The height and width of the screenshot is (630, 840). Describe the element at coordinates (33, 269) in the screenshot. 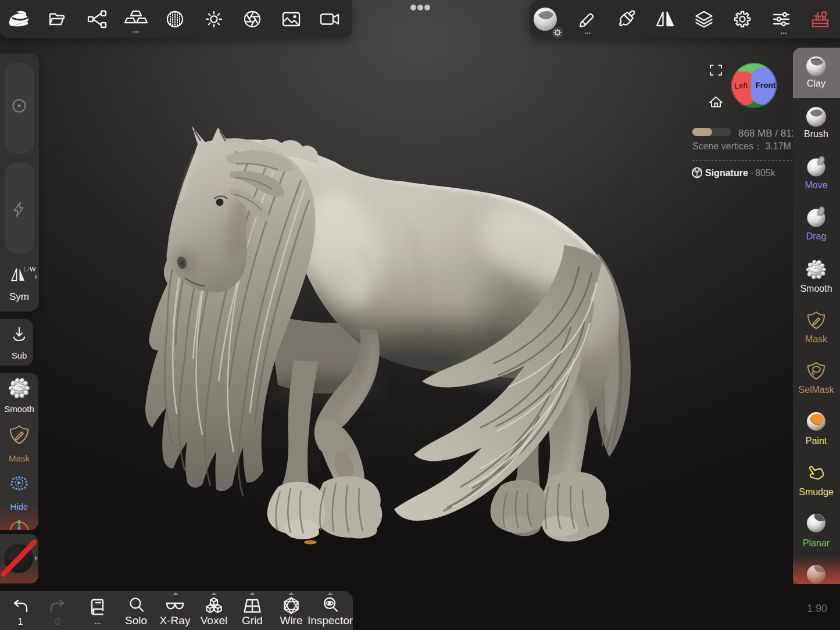

I see `svg-text: W` at that location.